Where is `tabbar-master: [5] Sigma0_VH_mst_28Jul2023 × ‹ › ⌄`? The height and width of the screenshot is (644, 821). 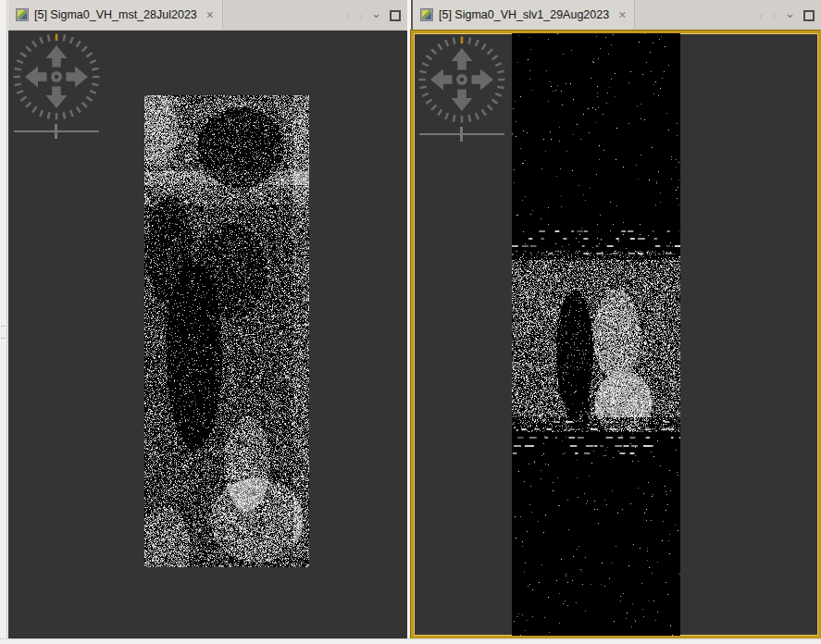 tabbar-master: [5] Sigma0_VH_mst_28Jul2023 × ‹ › ⌄ is located at coordinates (207, 15).